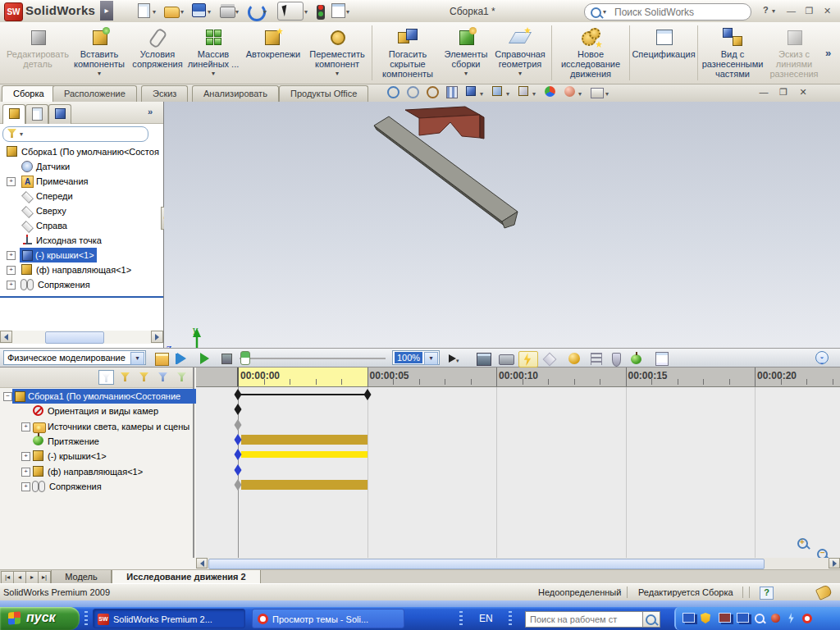 This screenshot has width=840, height=630. What do you see at coordinates (60, 114) in the screenshot?
I see `configuration-manager-tab` at bounding box center [60, 114].